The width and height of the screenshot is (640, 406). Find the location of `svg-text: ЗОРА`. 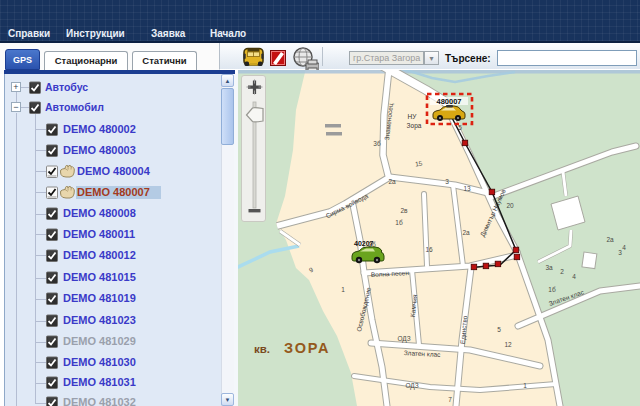

svg-text: ЗОРА is located at coordinates (307, 348).